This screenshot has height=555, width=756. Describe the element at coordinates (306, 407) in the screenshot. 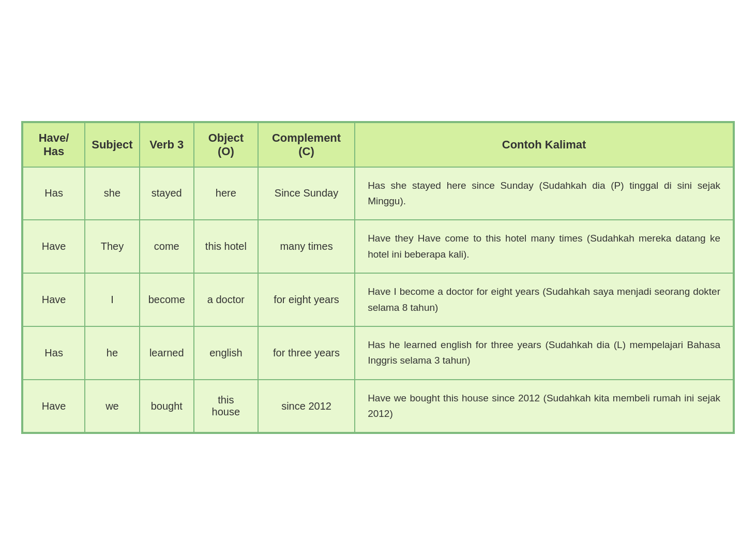

I see `cell-complement: since 2012` at that location.